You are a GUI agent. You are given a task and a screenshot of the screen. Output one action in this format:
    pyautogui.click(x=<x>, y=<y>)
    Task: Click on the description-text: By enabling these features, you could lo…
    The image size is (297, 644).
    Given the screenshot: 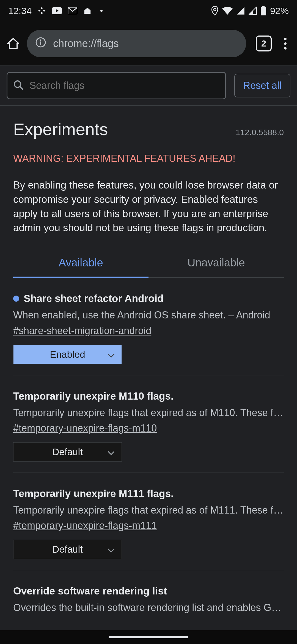 What is the action you would take?
    pyautogui.click(x=148, y=211)
    